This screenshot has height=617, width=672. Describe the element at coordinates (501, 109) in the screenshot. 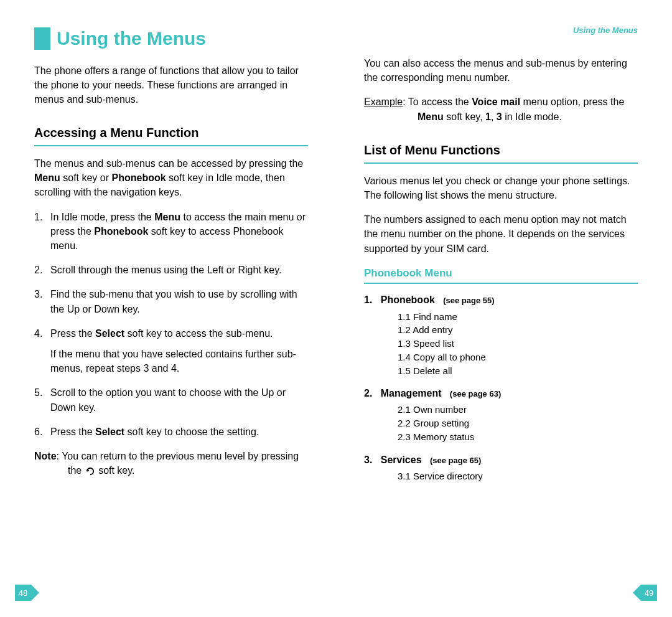

I see `example-paragraph: Example: To access the Voice mail menu o…` at that location.